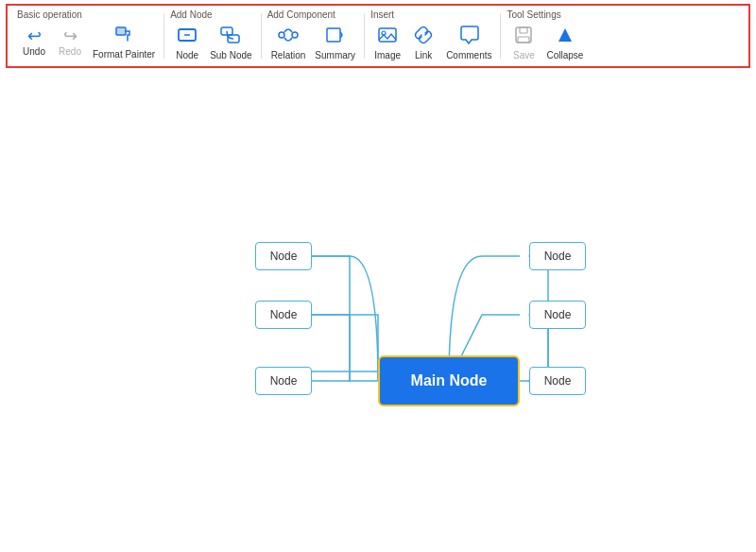 The image size is (756, 552). I want to click on toolbar-group-add-node: Add Node Node, so click(213, 36).